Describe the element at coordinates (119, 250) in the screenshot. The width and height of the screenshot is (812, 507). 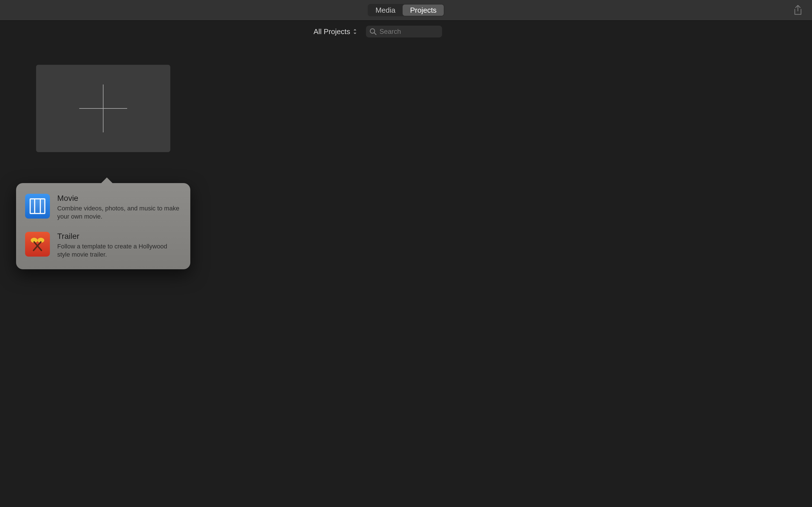
I see `trailer-desc: Follow a template to create a Hollywood …` at that location.